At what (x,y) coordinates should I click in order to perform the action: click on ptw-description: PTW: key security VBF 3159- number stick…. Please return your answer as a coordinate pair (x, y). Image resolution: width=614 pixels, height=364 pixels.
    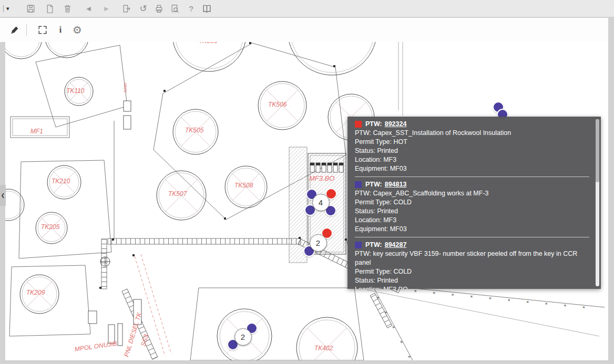
    Looking at the image, I should click on (472, 258).